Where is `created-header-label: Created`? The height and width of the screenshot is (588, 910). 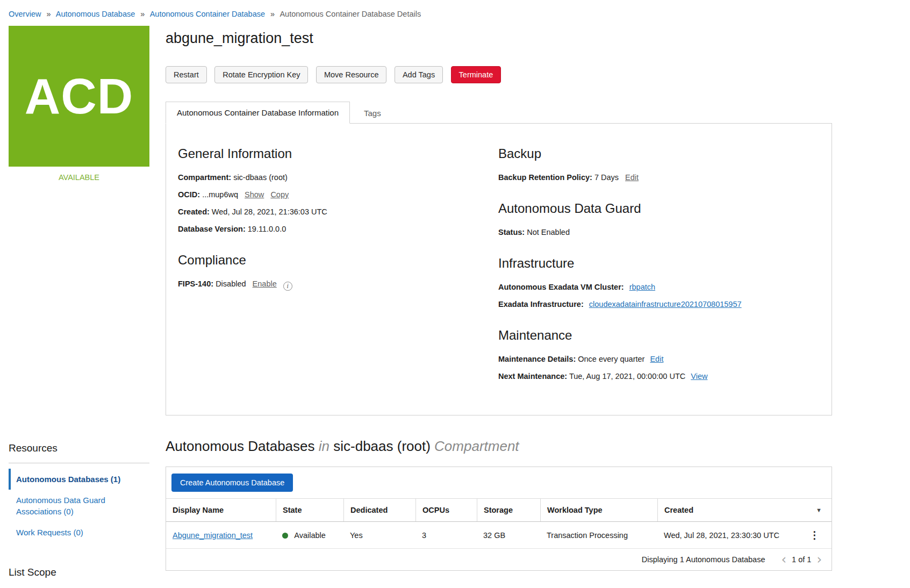 created-header-label: Created is located at coordinates (679, 510).